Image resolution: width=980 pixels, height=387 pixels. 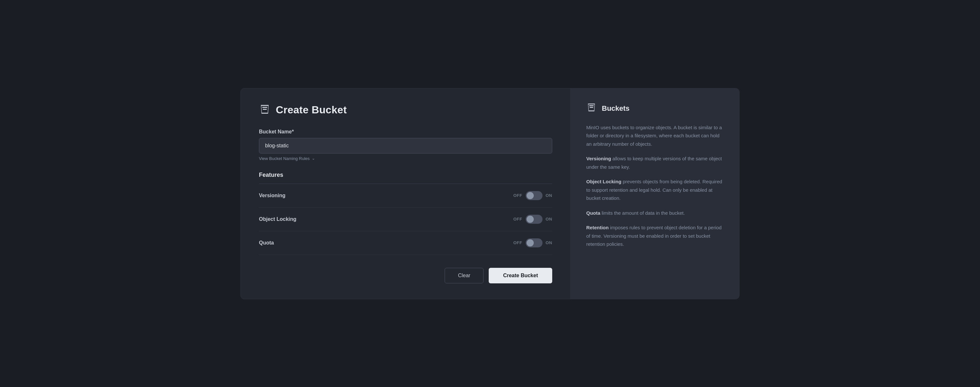 I want to click on versioning-toggle, so click(x=534, y=195).